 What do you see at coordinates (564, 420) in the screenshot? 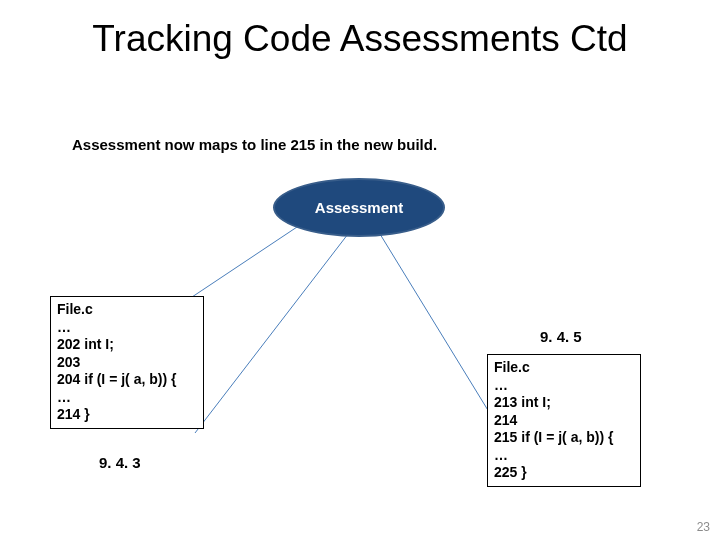
I see `code-box-right: File.c … 213 int I; 214 215 if (I = j( a…` at bounding box center [564, 420].